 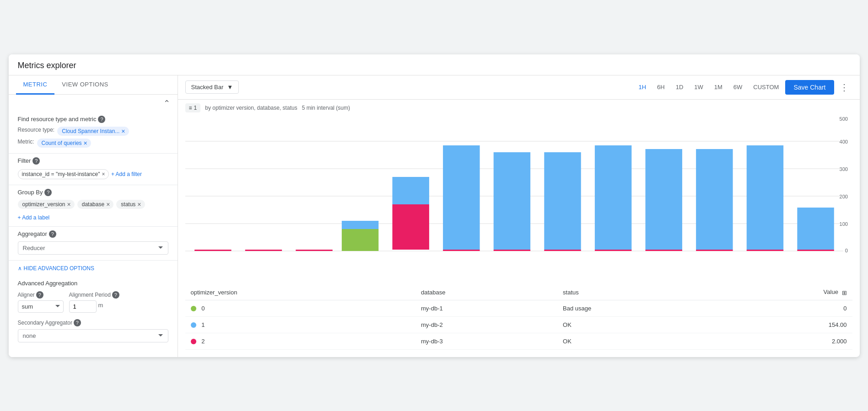 I want to click on add-filter-link: + Add a filter, so click(x=126, y=174).